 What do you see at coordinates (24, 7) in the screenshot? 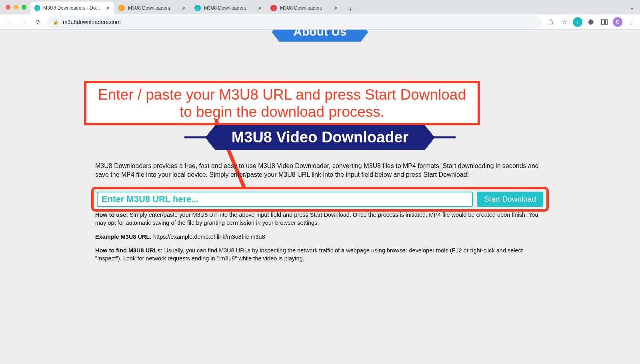
I see `window-zoom-icon` at bounding box center [24, 7].